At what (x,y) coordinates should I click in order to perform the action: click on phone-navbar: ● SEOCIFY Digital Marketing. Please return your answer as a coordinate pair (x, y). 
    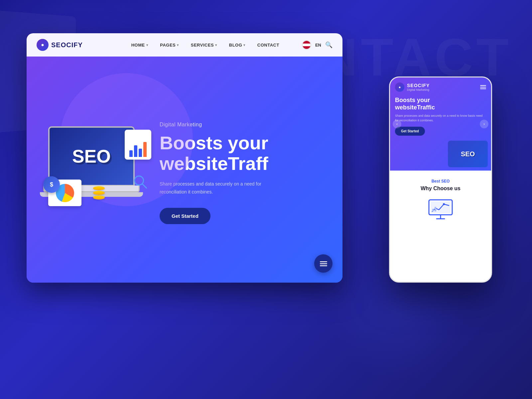
    Looking at the image, I should click on (441, 86).